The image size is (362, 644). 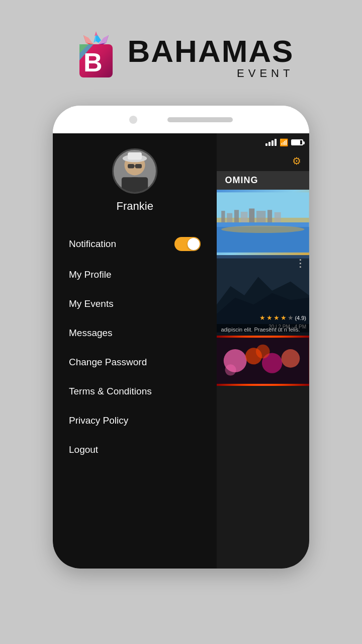 What do you see at coordinates (135, 450) in the screenshot?
I see `logout-menu-item: Logout` at bounding box center [135, 450].